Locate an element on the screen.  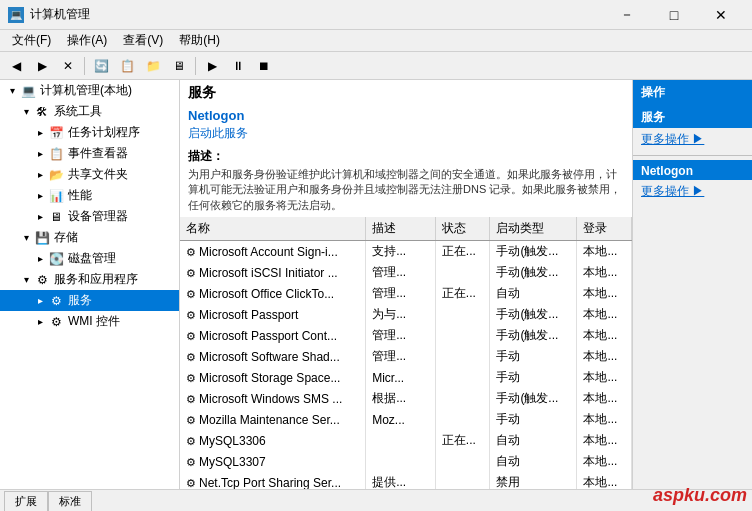
table-cell-6-4: 本地... is located at coordinates (604, 378).